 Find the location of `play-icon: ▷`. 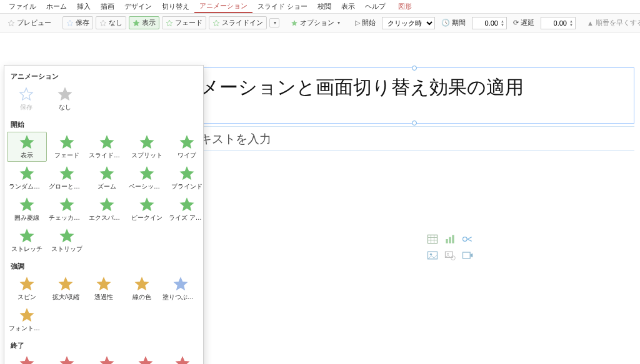

play-icon: ▷ is located at coordinates (358, 22).